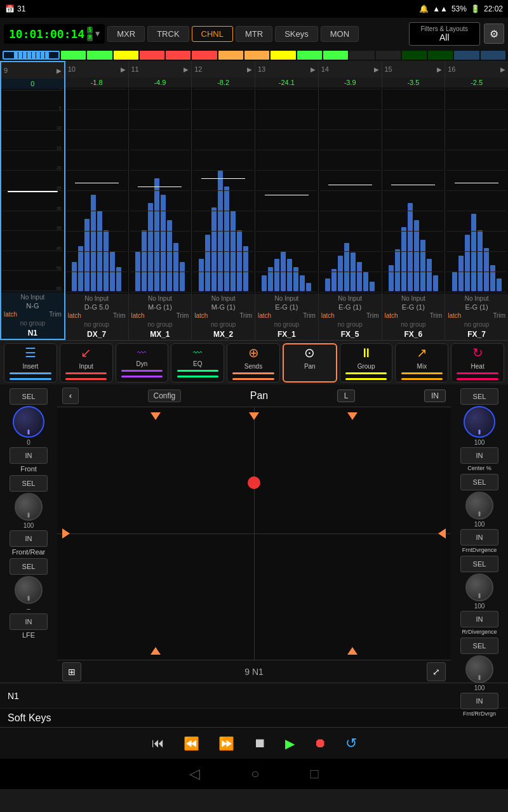  I want to click on frontrear-in-button: IN, so click(29, 539).